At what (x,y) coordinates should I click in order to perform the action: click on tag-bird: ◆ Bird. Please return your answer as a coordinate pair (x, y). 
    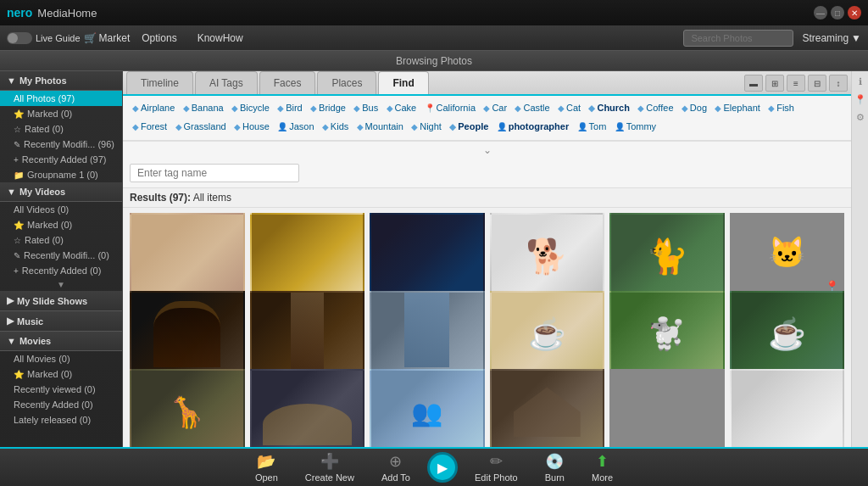
    Looking at the image, I should click on (290, 109).